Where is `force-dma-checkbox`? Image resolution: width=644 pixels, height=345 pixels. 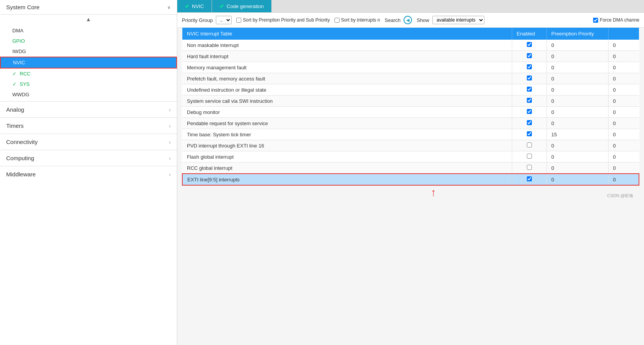 force-dma-checkbox is located at coordinates (596, 20).